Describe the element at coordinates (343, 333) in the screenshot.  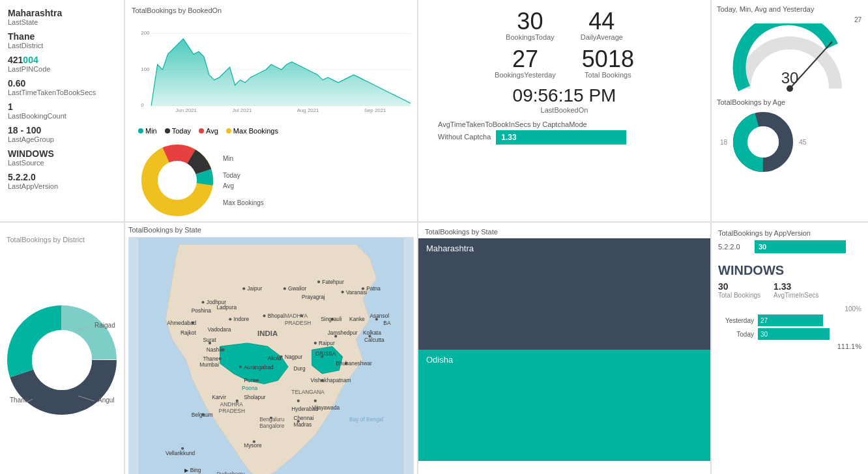
I see `svg-text: Jamshedpur` at that location.